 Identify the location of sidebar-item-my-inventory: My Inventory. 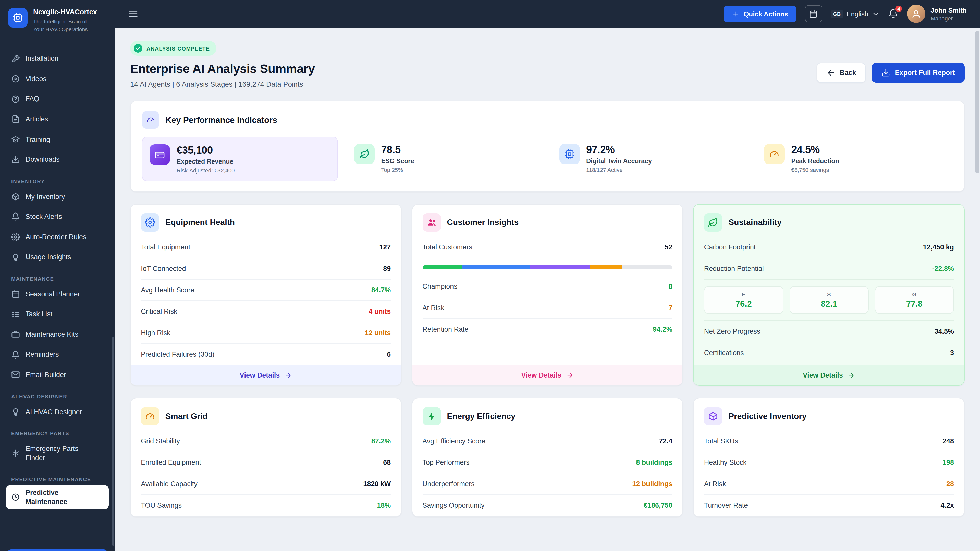
(57, 197).